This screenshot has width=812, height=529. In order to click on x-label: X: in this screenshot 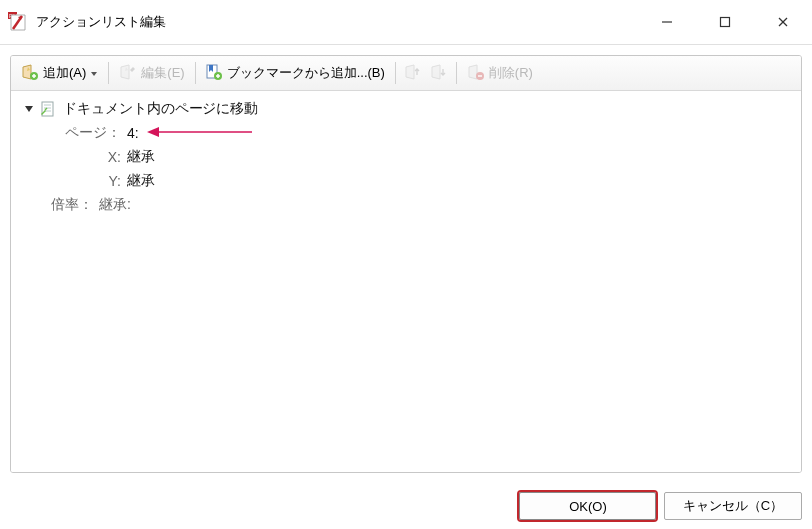, I will do `click(83, 157)`.